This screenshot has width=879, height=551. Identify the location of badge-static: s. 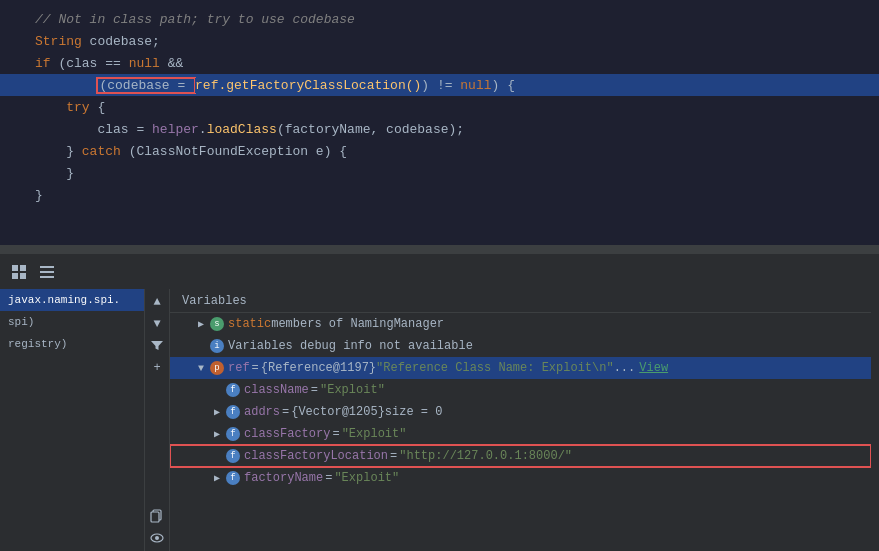
(217, 324).